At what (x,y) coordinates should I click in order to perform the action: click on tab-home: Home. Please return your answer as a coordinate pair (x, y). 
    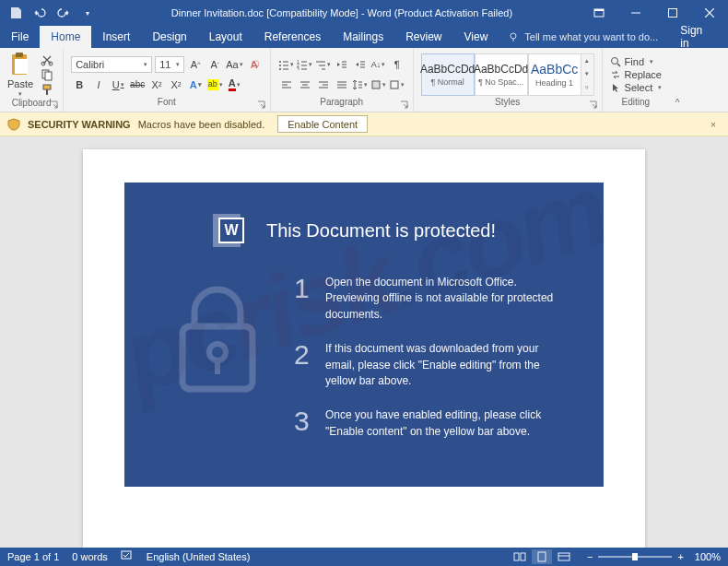
    Looking at the image, I should click on (65, 37).